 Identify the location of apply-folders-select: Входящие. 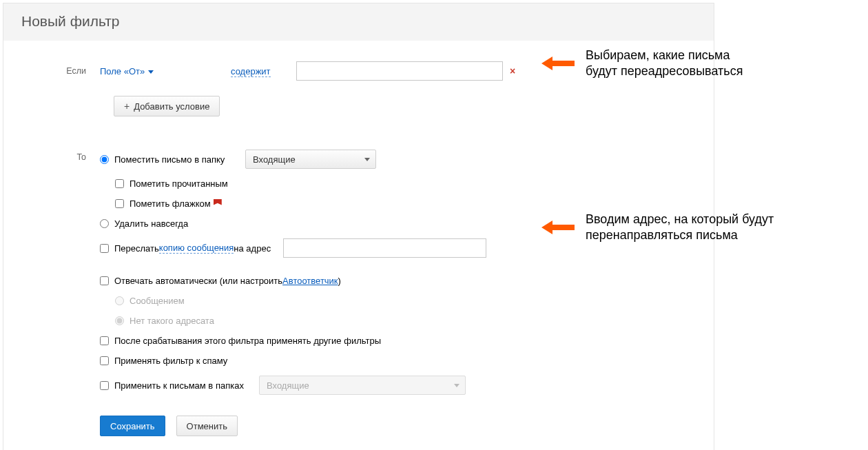
(362, 385).